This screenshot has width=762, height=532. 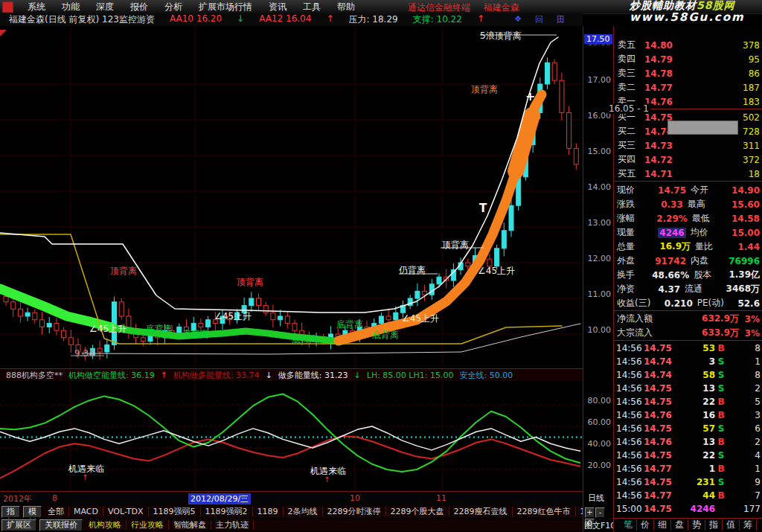 What do you see at coordinates (19, 525) in the screenshot?
I see `toolbar-button-扩展区: 扩展区` at bounding box center [19, 525].